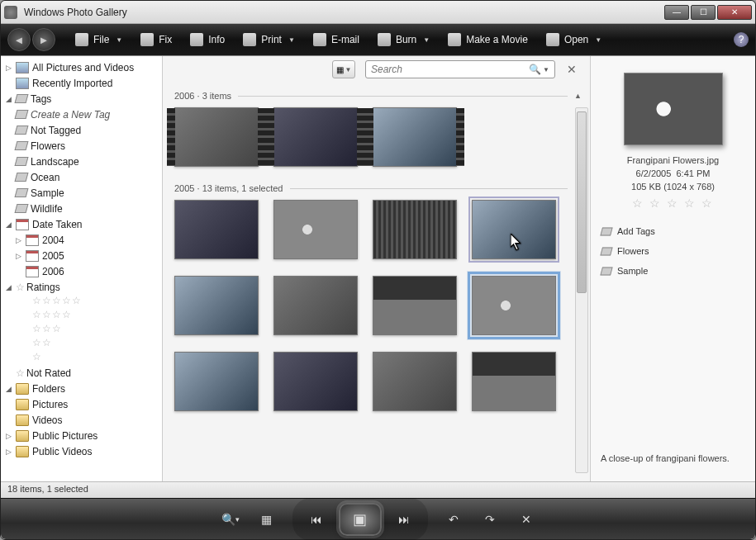  Describe the element at coordinates (378, 519) in the screenshot. I see `playback-bar: 🔍▾ ▦ ⏮ ▣ ⏭ ↶ ↷ ✕` at that location.